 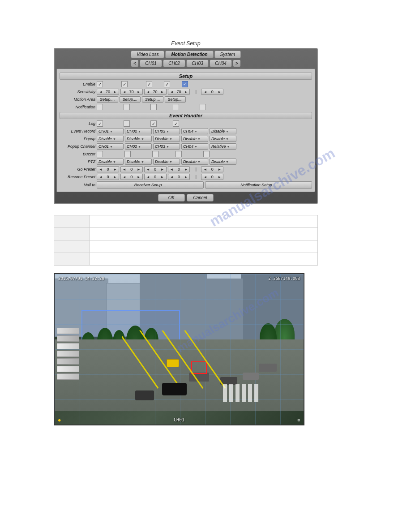 What do you see at coordinates (132, 92) in the screenshot?
I see `sensitivity-ch02-spinner: ◄ 70 ►` at bounding box center [132, 92].